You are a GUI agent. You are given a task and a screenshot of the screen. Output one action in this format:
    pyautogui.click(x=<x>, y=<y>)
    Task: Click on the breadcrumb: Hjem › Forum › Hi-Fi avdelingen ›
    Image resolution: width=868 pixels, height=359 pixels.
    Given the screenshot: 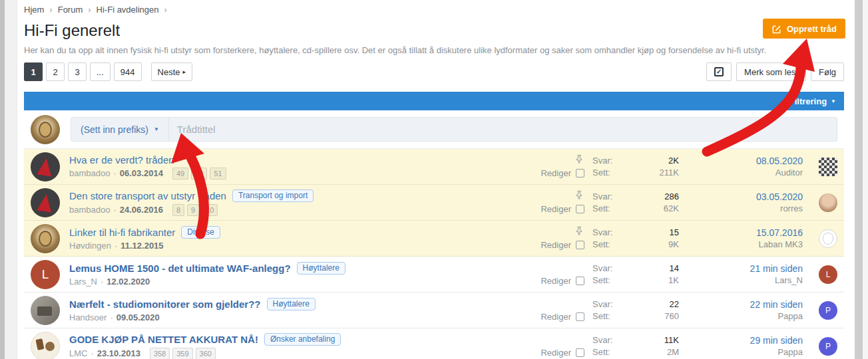 What is the action you would take?
    pyautogui.click(x=434, y=7)
    